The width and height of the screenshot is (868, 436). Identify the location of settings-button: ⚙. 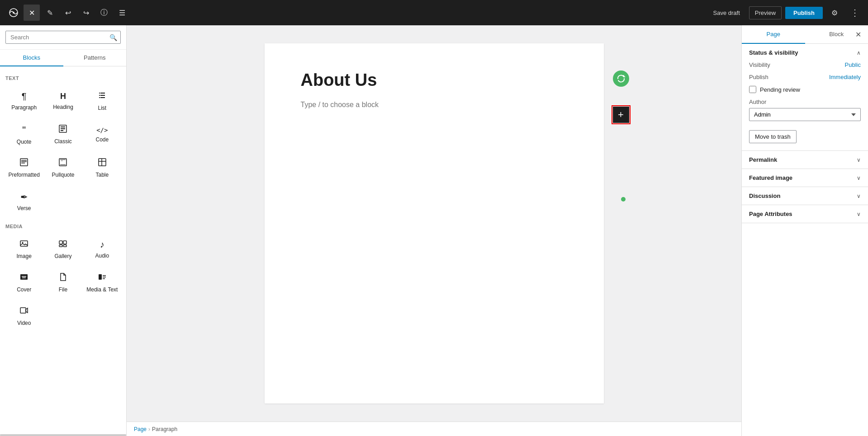
(835, 13).